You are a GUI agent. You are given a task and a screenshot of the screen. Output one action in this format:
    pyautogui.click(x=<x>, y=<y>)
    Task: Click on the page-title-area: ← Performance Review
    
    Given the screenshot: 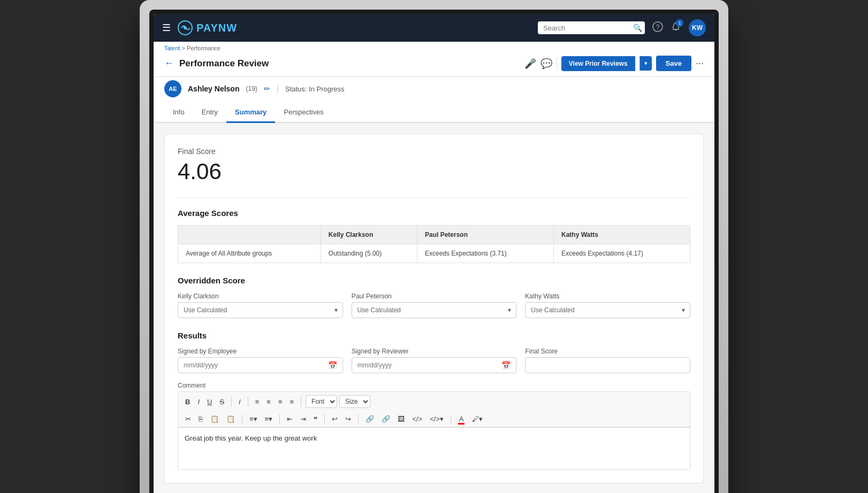 What is the action you would take?
    pyautogui.click(x=216, y=63)
    